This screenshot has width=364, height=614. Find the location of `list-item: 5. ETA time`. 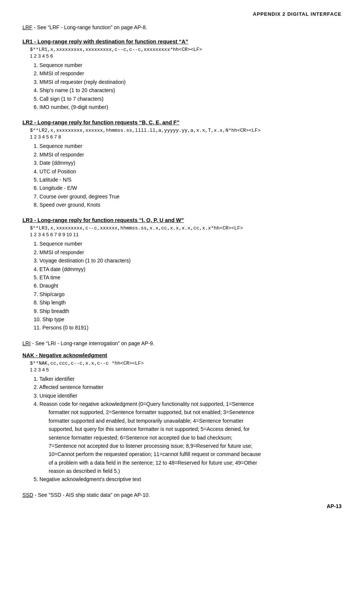

list-item: 5. ETA time is located at coordinates (188, 277).